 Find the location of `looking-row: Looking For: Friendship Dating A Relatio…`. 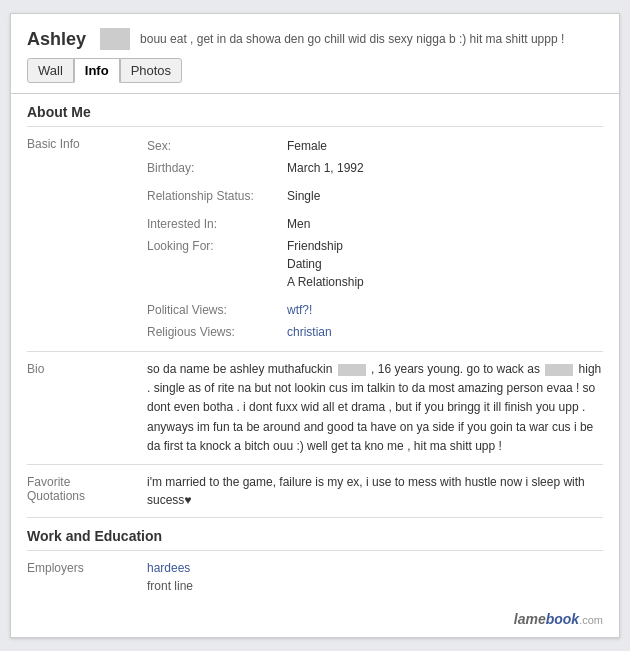

looking-row: Looking For: Friendship Dating A Relatio… is located at coordinates (375, 264).